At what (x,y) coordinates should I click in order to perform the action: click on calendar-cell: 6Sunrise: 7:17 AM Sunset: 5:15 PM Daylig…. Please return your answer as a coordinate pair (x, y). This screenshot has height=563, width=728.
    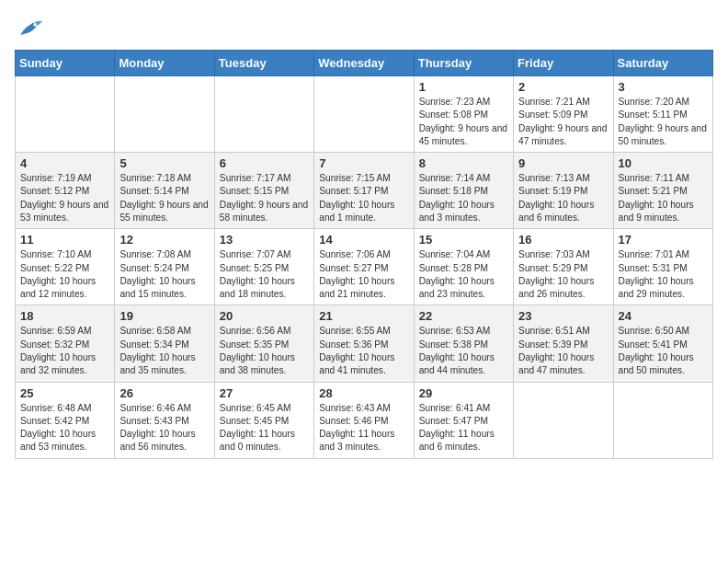
    Looking at the image, I should click on (264, 191).